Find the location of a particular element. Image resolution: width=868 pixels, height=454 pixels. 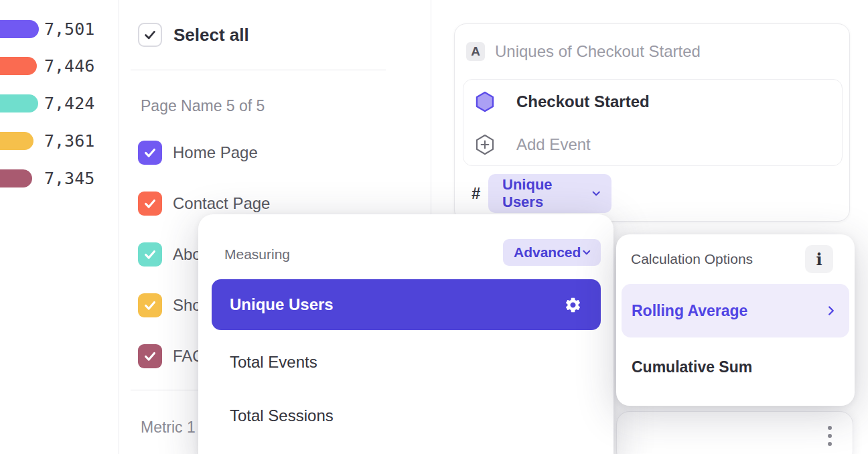

add-event-button: Add Event is located at coordinates (553, 145).